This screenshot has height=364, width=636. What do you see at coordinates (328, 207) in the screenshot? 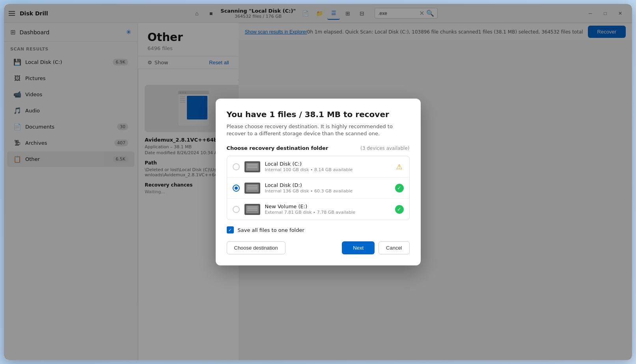
I see `device-e-name: New Volume (E:)` at bounding box center [328, 207].